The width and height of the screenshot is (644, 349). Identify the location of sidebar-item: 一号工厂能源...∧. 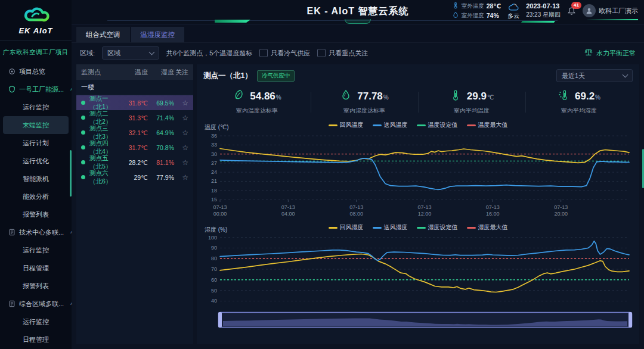
(36, 89).